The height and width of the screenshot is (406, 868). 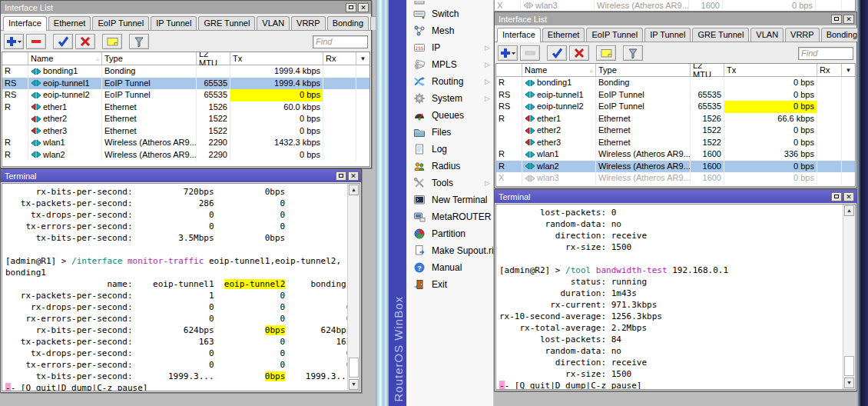 I want to click on sidebar-item-log: Log, so click(x=450, y=149).